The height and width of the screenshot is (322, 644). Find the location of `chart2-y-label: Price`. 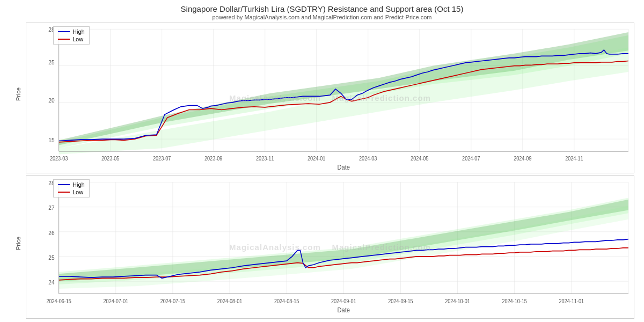

chart2-y-label: Price is located at coordinates (18, 244).